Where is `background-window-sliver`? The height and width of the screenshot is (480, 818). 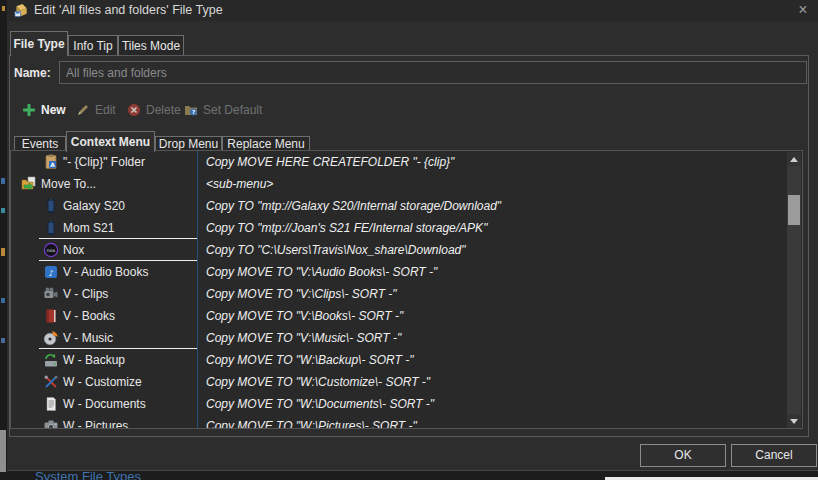 background-window-sliver is located at coordinates (4, 240).